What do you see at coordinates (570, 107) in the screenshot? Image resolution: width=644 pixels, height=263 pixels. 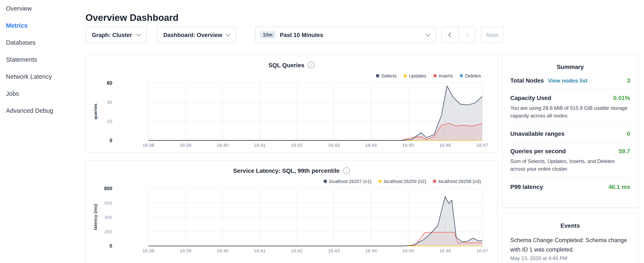 I see `summary-row-capacity-used: Capacity Used 0.01% You are using 28.6 M…` at bounding box center [570, 107].